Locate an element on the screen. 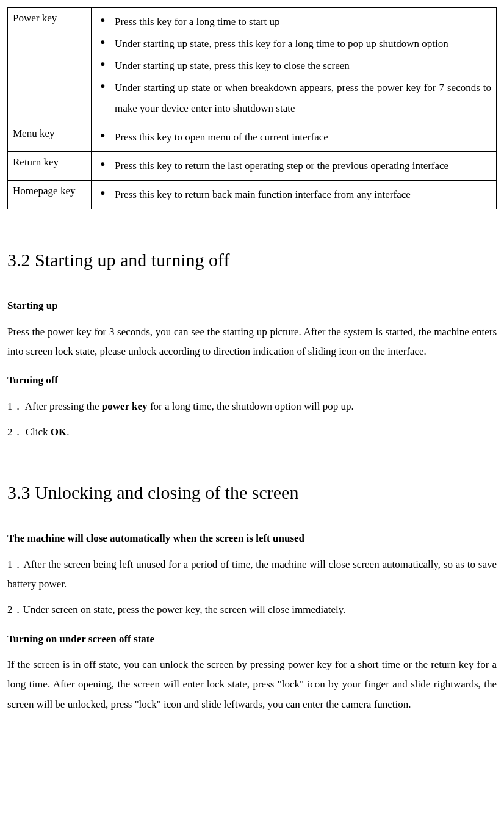 This screenshot has width=504, height=815. table-row: Menu key Press this key to open menu of … is located at coordinates (253, 138).